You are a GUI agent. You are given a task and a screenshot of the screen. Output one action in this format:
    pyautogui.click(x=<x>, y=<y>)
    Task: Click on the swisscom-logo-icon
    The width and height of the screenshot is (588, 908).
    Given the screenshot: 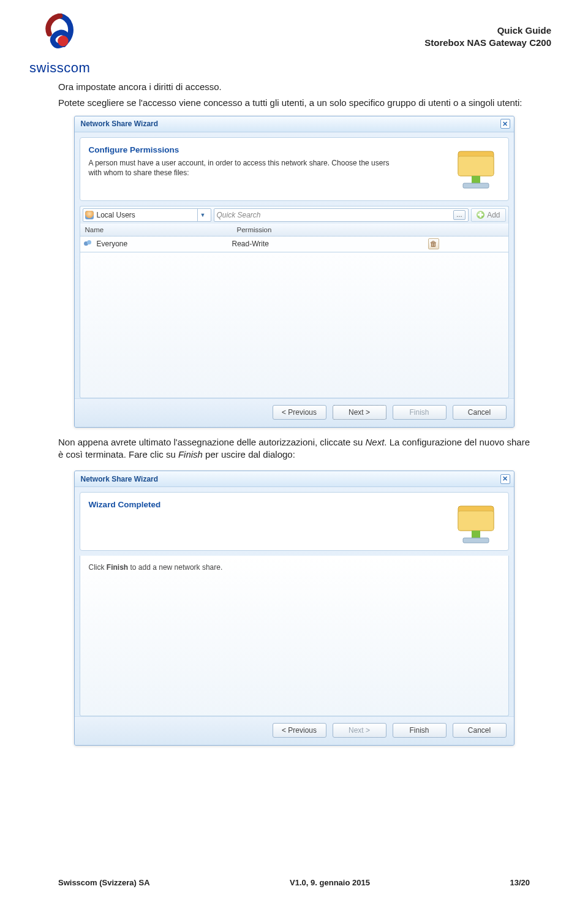 What is the action you would take?
    pyautogui.click(x=60, y=37)
    